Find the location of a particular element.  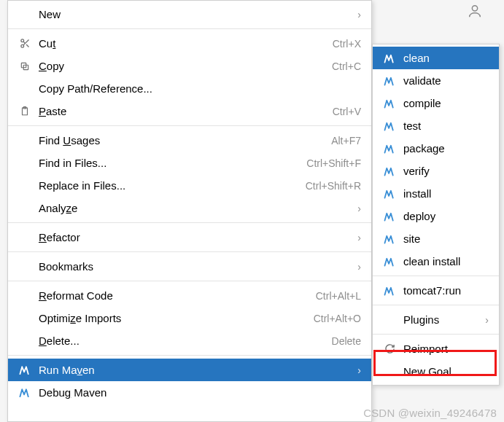

menu-label: New is located at coordinates (195, 15).